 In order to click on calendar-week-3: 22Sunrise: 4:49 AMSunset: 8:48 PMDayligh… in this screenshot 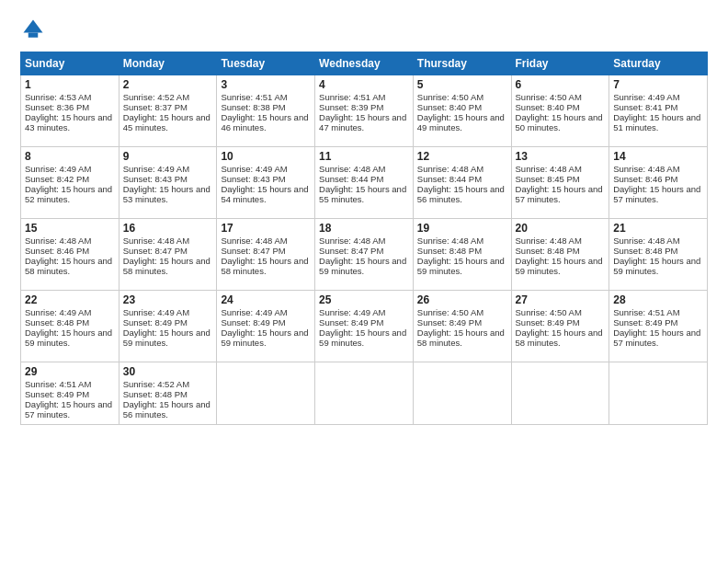, I will do `click(364, 327)`.